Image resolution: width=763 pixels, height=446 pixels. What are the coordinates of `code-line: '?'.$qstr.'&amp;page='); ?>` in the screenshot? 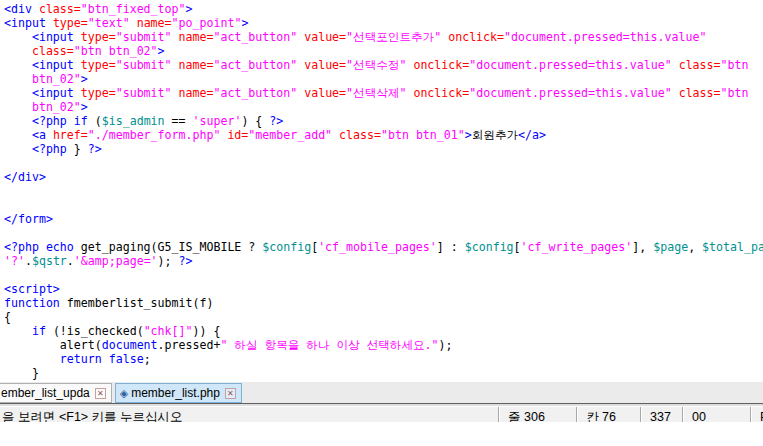 It's located at (384, 261).